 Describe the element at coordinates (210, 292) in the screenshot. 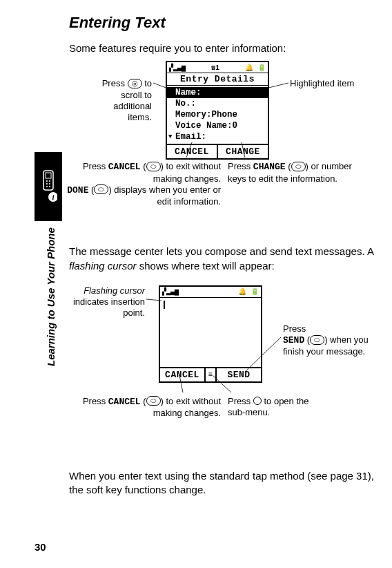

I see `status-bar: ▞▂▄▆ 🔔 🔋` at that location.